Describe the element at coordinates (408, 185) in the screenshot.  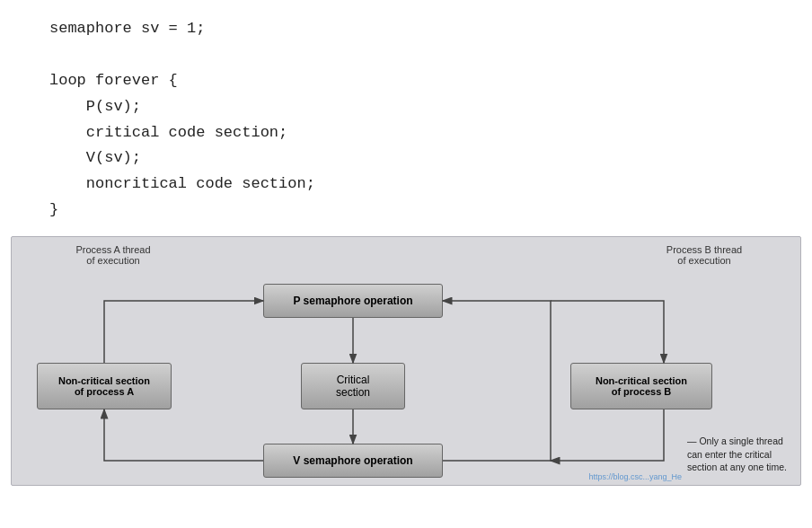
I see `code-line-7: noncritical code section;` at that location.